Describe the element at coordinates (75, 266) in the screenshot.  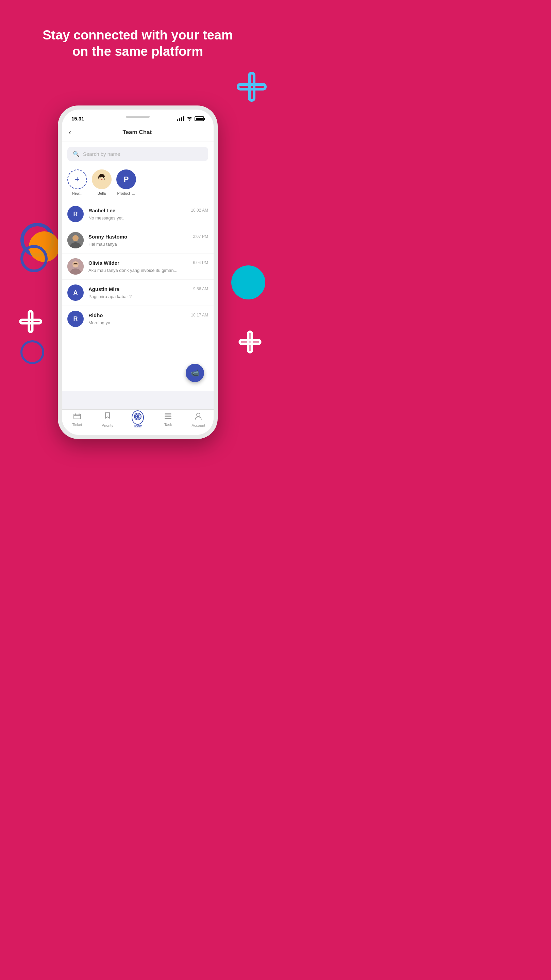
I see `olivia-avatar` at that location.